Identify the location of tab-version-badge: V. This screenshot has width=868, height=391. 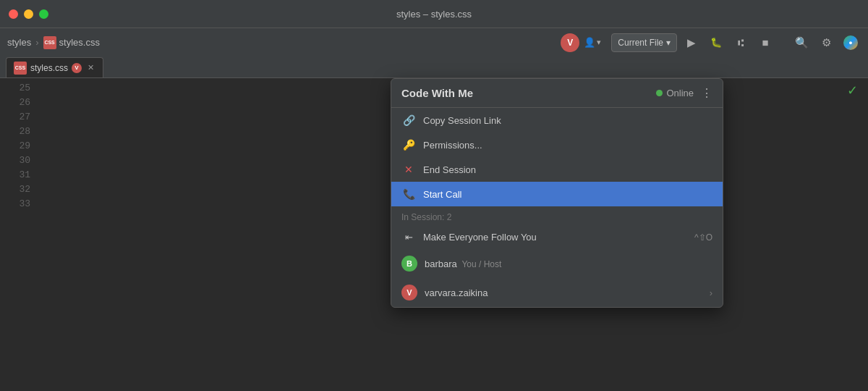
(77, 68).